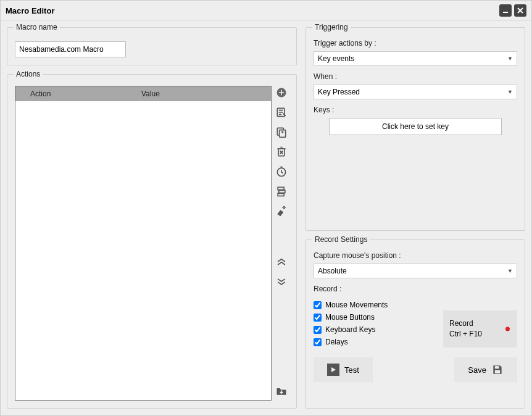 This screenshot has width=532, height=416. Describe the element at coordinates (465, 335) in the screenshot. I see `record-button-hotkey: Ctrl + F10` at that location.